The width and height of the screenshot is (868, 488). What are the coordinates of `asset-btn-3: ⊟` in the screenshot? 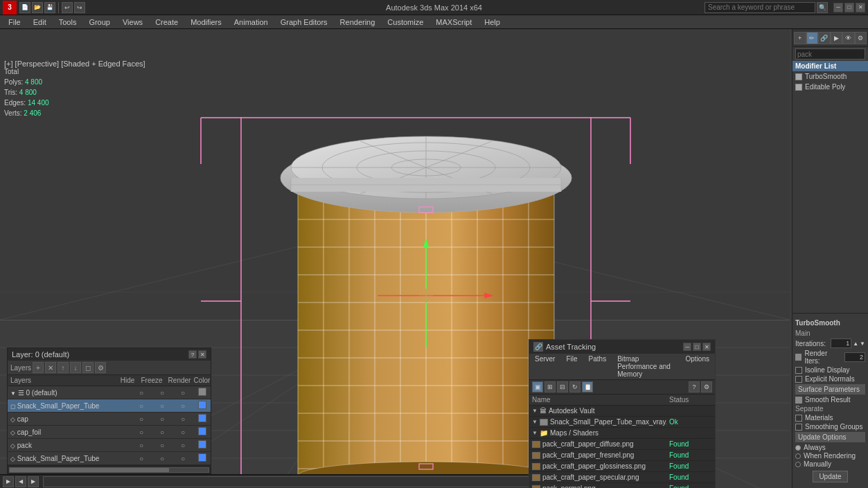 It's located at (563, 387).